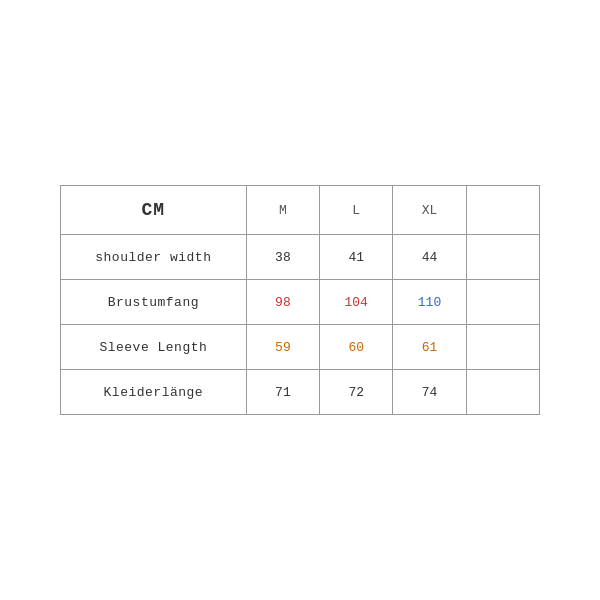 The width and height of the screenshot is (600, 600). I want to click on shoulder-l-cell: 41, so click(356, 258).